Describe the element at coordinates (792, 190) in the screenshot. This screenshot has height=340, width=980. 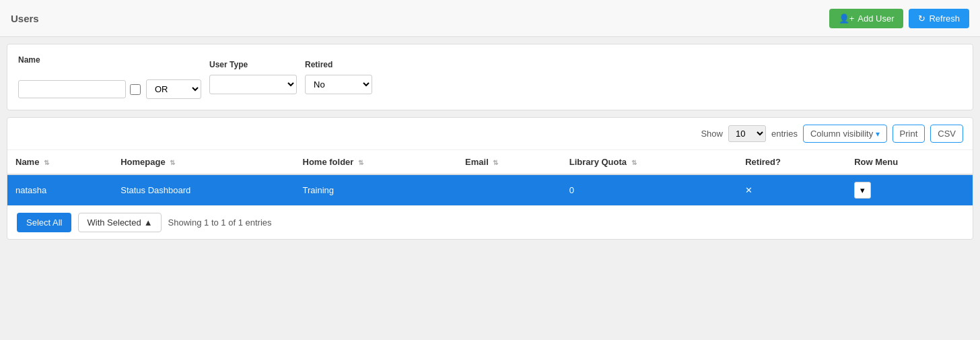
I see `cell-retired: ✕` at that location.